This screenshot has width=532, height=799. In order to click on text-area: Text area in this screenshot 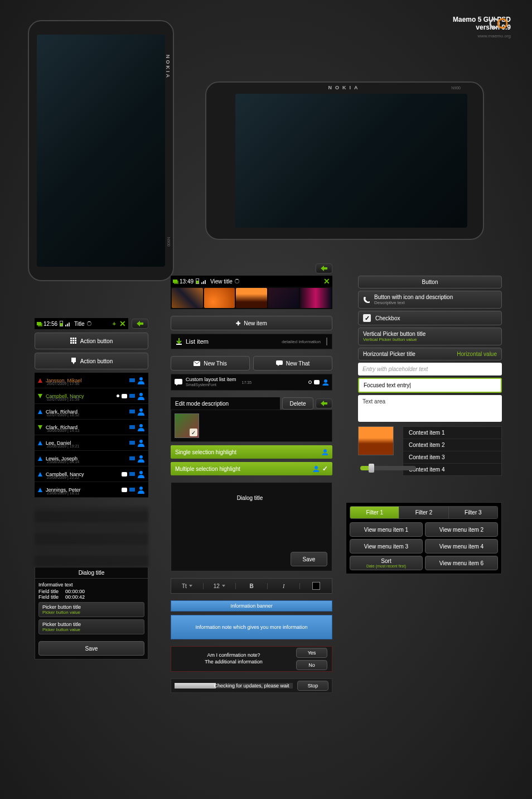, I will do `click(430, 408)`.